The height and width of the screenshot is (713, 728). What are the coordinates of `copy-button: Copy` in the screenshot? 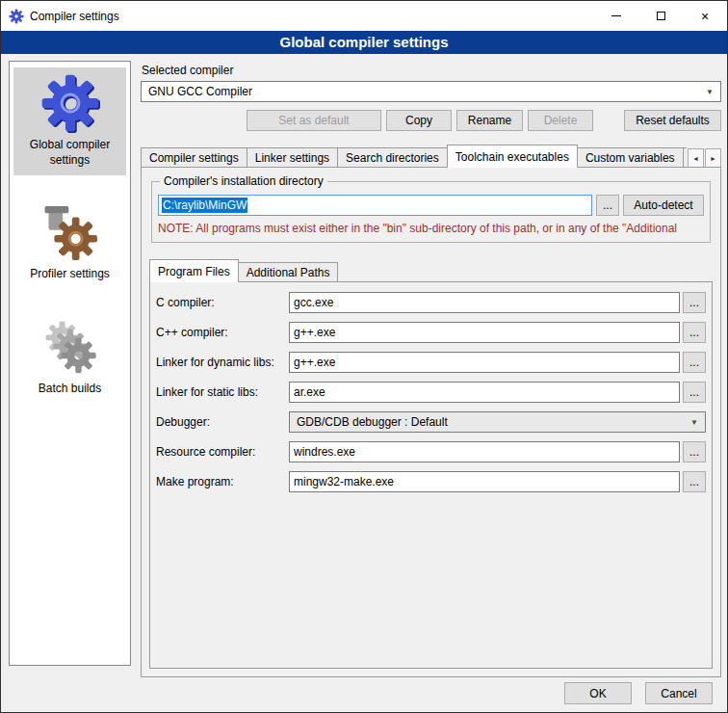 It's located at (419, 120).